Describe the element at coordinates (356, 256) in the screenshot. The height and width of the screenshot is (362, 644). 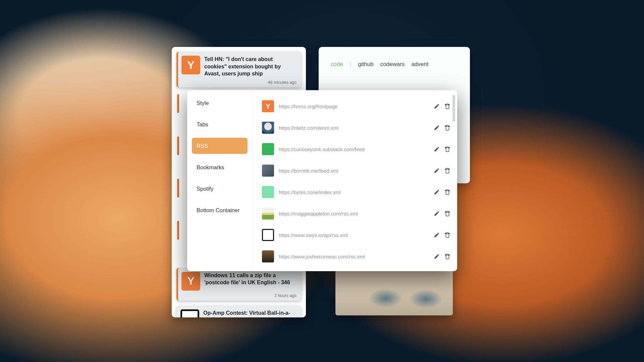
I see `rss-feed-row: https://www.joshwcomeau.com/rss.xml` at that location.